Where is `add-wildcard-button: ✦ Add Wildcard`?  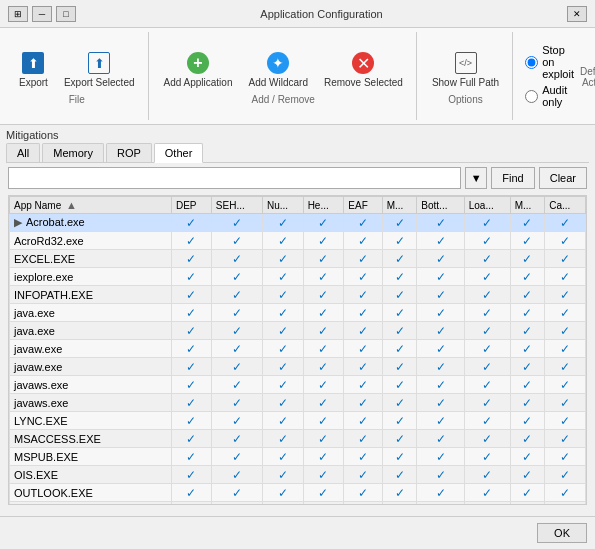
add-wildcard-button: ✦ Add Wildcard is located at coordinates (278, 70).